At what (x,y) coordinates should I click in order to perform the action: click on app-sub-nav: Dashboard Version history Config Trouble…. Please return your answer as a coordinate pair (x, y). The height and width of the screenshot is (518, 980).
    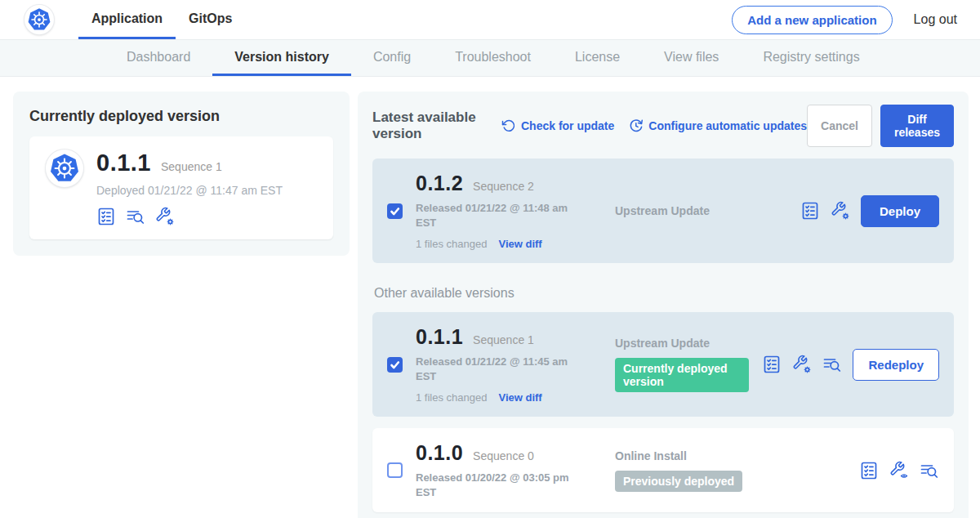
    Looking at the image, I should click on (490, 58).